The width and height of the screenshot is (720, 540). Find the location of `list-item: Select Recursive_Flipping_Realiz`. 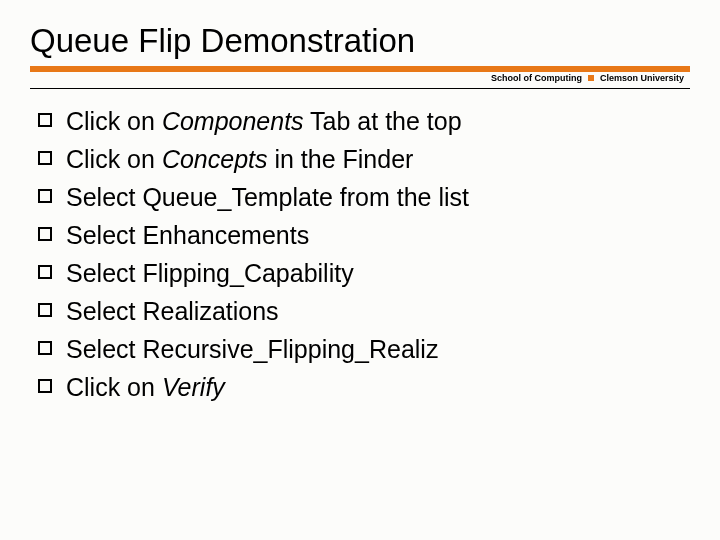

list-item: Select Recursive_Flipping_Realiz is located at coordinates (364, 349).